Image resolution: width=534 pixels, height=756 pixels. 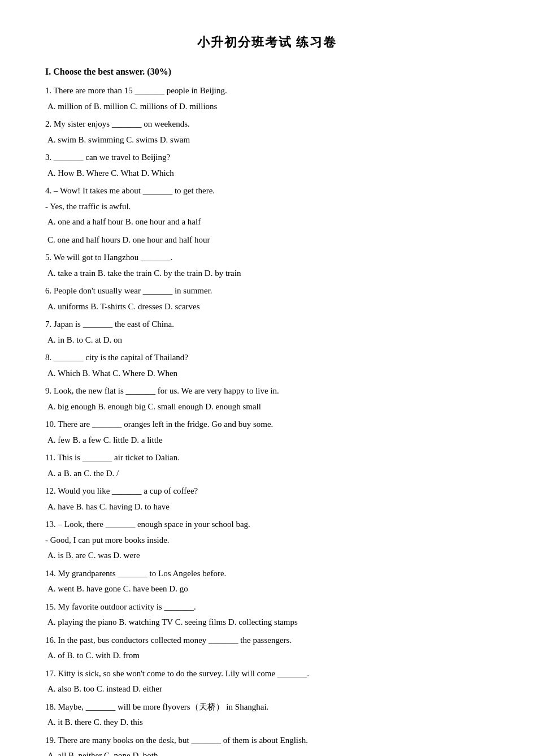 What do you see at coordinates (267, 274) in the screenshot?
I see `question-5-options: A. take a train B. take the train C. by …` at bounding box center [267, 274].